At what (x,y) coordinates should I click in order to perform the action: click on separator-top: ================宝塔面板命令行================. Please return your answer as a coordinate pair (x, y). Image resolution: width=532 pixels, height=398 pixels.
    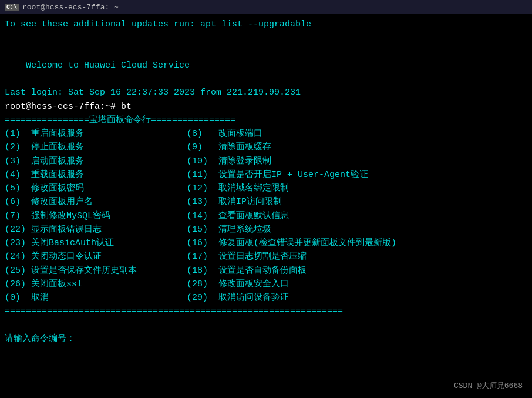
    Looking at the image, I should click on (266, 120).